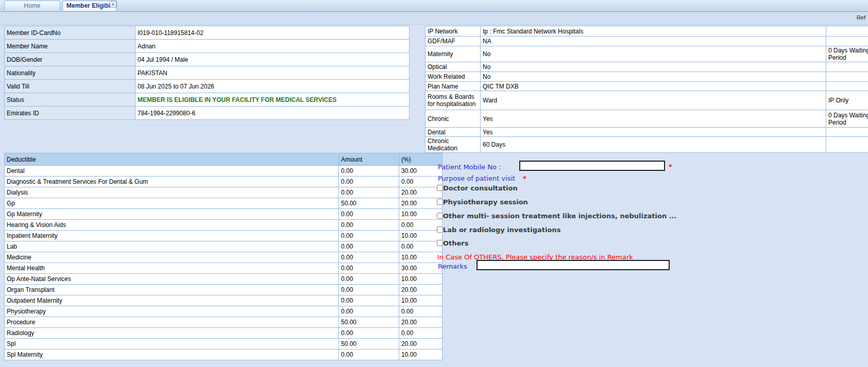 This screenshot has width=868, height=367. Describe the element at coordinates (847, 101) in the screenshot. I see `coverage-extra: IP Only` at that location.